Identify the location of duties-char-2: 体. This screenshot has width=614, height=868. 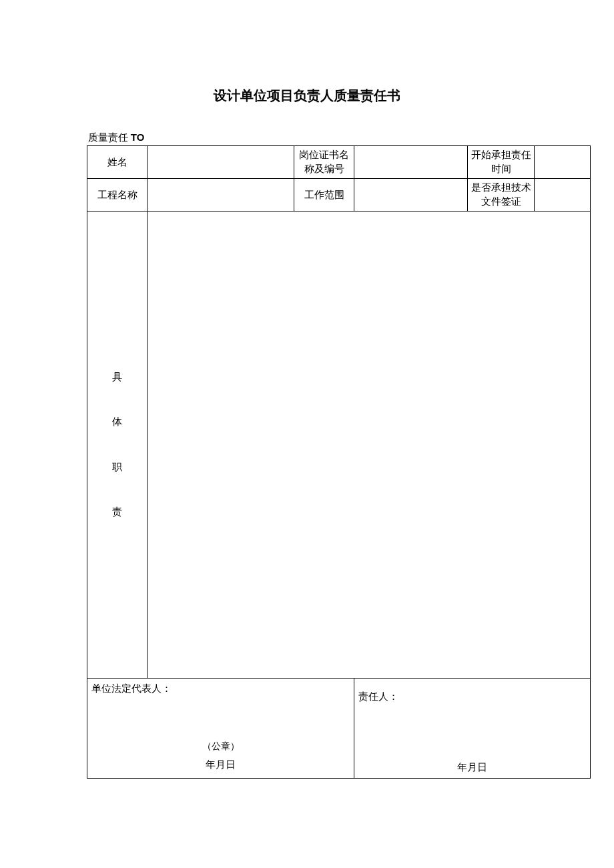
(117, 422).